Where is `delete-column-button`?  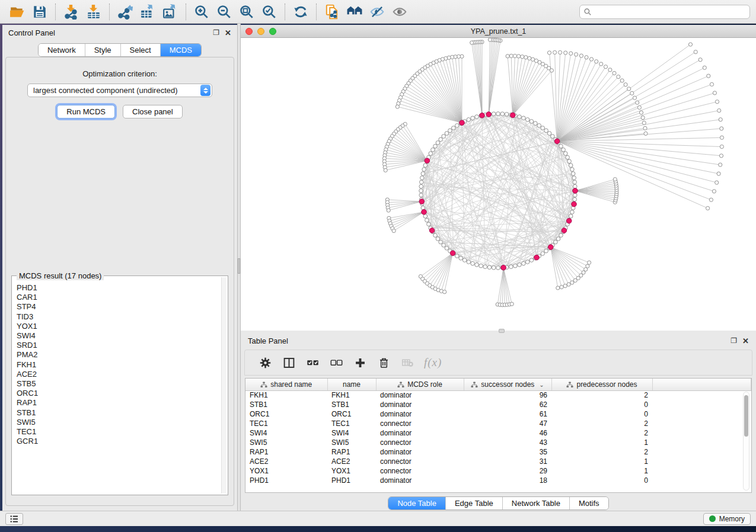
delete-column-button is located at coordinates (384, 363).